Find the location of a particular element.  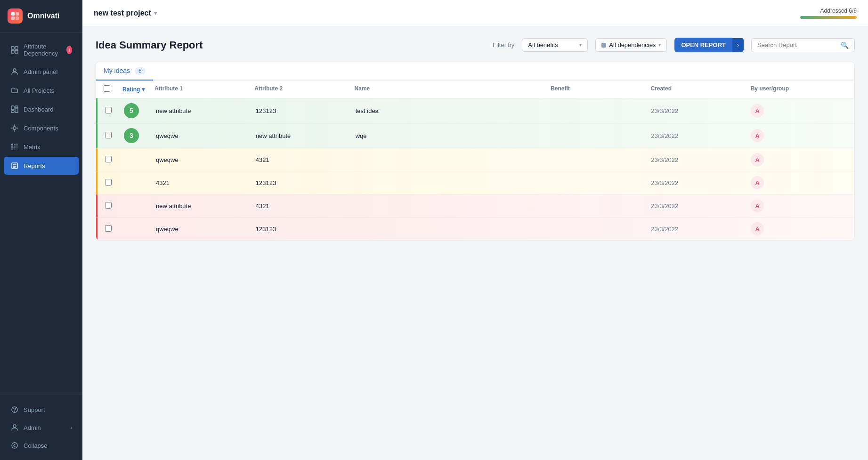

table-row: qweqwe432123/3/2022A is located at coordinates (475, 160).